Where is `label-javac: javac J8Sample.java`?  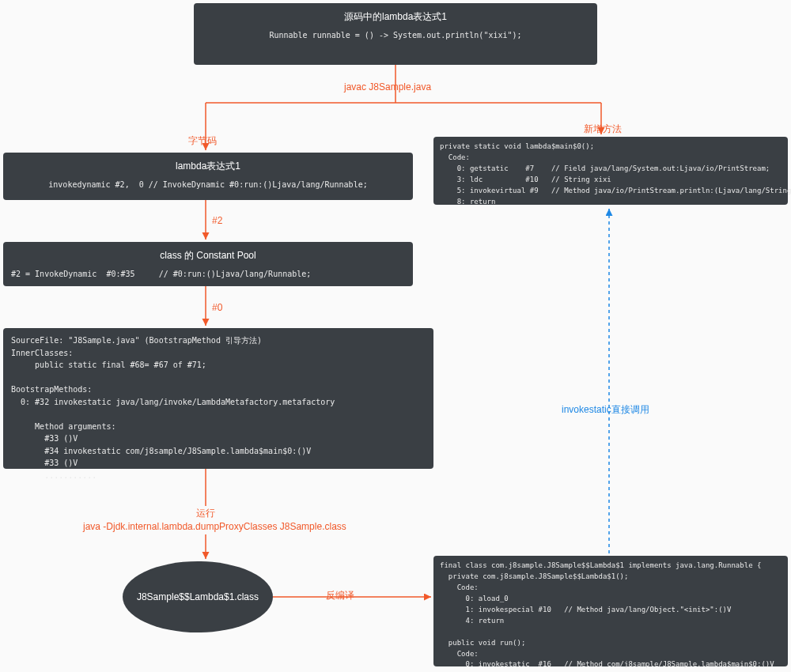
label-javac: javac J8Sample.java is located at coordinates (388, 87).